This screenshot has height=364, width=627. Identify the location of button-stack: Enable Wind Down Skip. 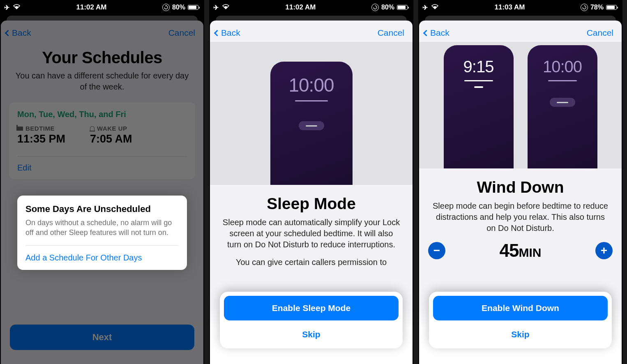
(520, 320).